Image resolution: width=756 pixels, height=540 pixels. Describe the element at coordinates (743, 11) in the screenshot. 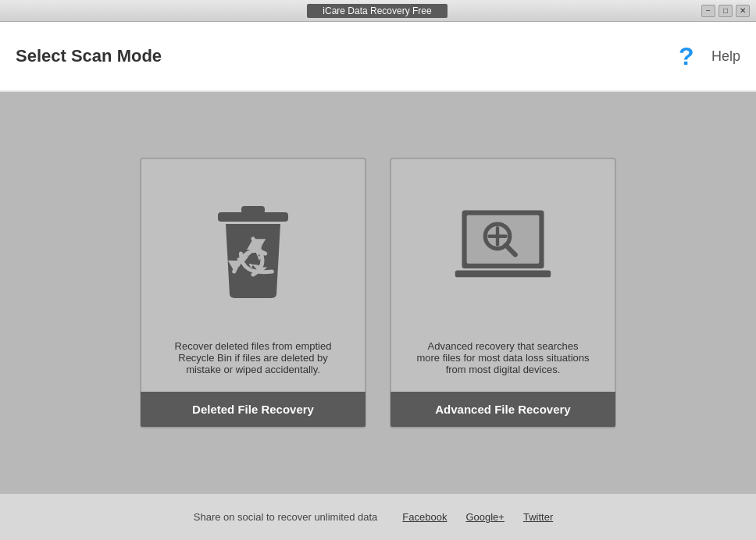

I see `close-button: ✕` at that location.